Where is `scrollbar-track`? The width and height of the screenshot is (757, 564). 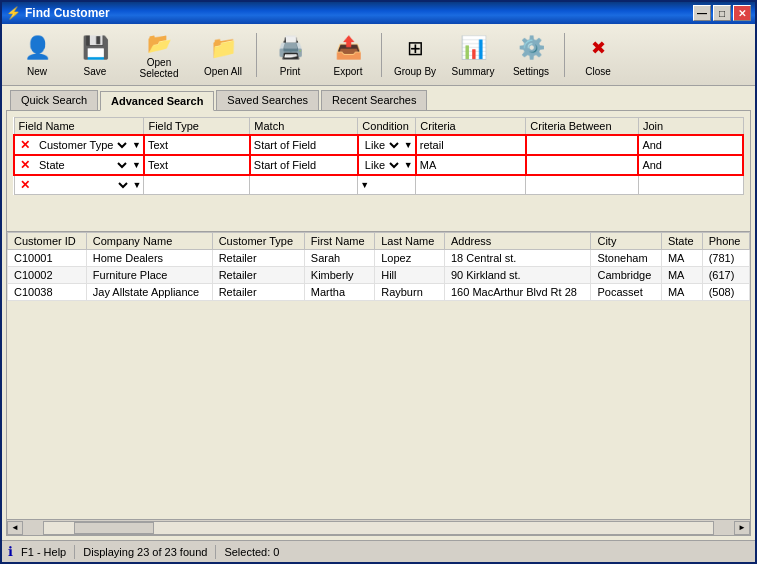
scrollbar-track is located at coordinates (378, 528).